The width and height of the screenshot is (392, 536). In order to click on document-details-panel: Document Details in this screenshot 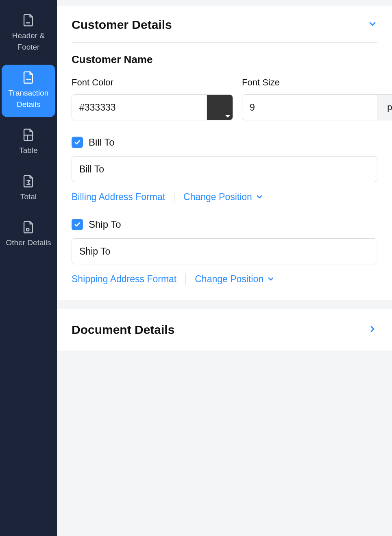, I will do `click(224, 330)`.